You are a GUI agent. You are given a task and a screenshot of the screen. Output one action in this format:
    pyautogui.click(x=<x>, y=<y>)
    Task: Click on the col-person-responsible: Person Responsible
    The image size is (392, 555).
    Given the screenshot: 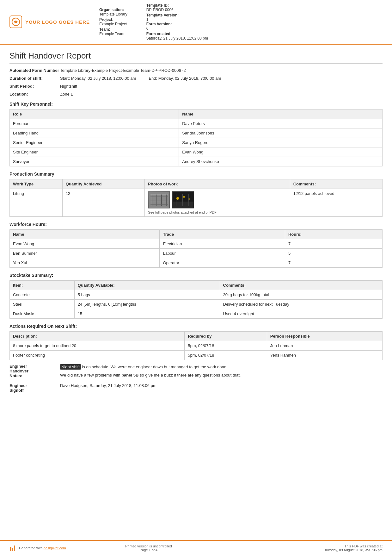 What is the action you would take?
    pyautogui.click(x=324, y=336)
    